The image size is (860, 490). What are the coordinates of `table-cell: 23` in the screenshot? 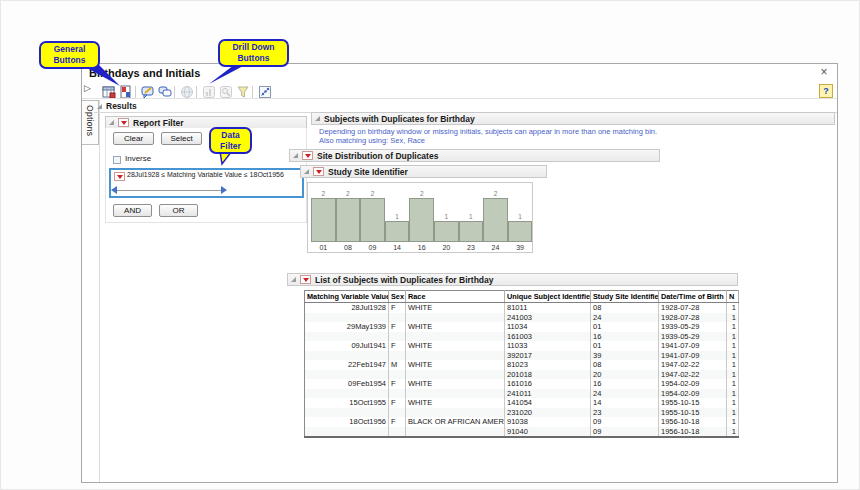 It's located at (625, 413).